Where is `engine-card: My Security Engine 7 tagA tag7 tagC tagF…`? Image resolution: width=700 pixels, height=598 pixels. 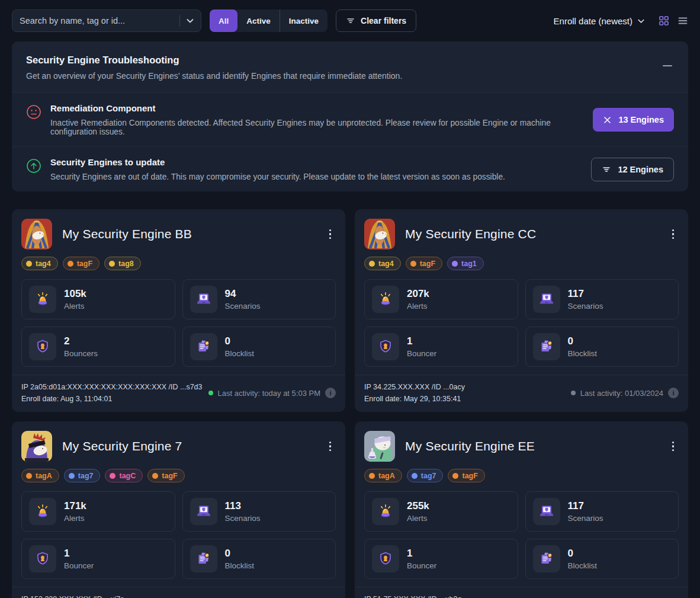
engine-card: My Security Engine 7 tagA tag7 tagC tagF… is located at coordinates (179, 510).